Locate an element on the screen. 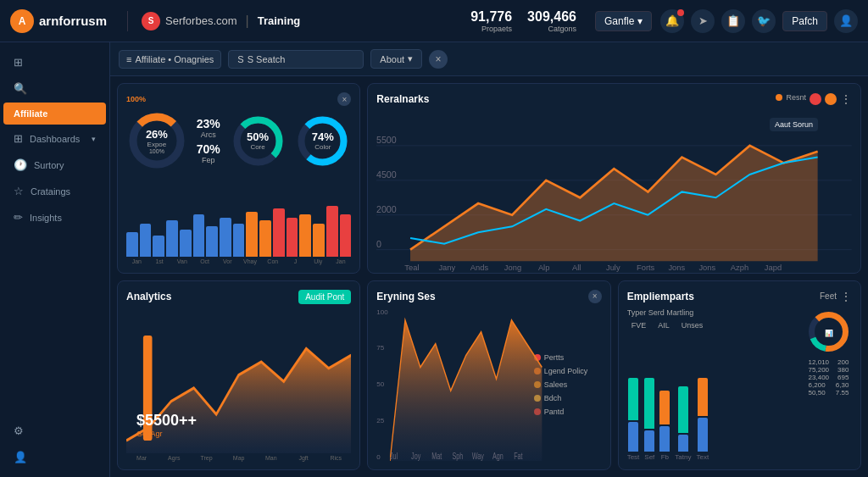 Image resolution: width=868 pixels, height=477 pixels. donut-tertiary-center: 74% Color is located at coordinates (323, 141).